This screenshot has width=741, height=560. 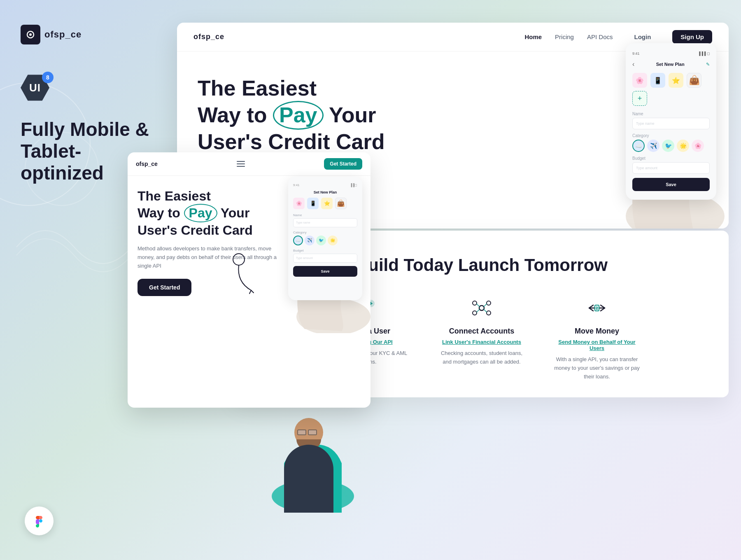 I want to click on card-icon-2: 📱, so click(x=658, y=80).